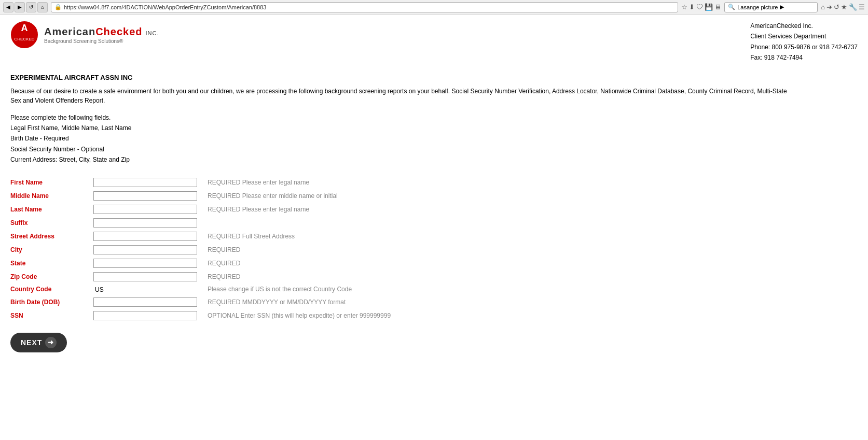  What do you see at coordinates (52, 250) in the screenshot?
I see `label-city: City` at bounding box center [52, 250].